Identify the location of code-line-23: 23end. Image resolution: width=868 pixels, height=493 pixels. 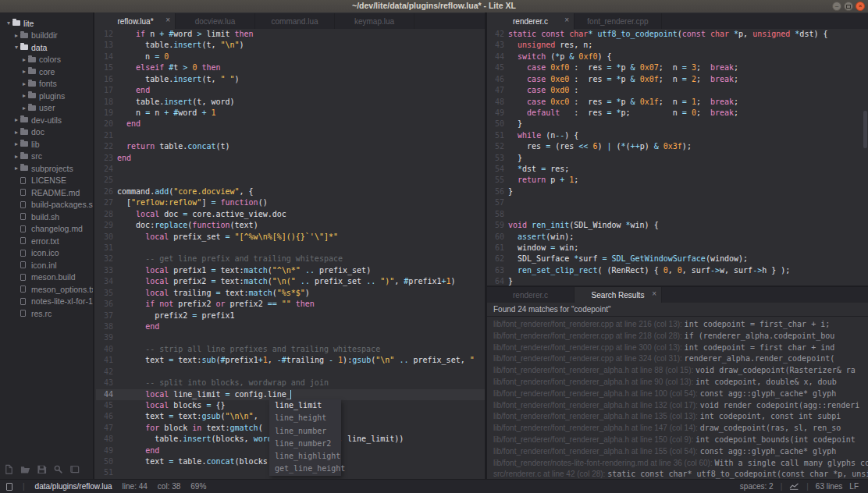
(290, 158).